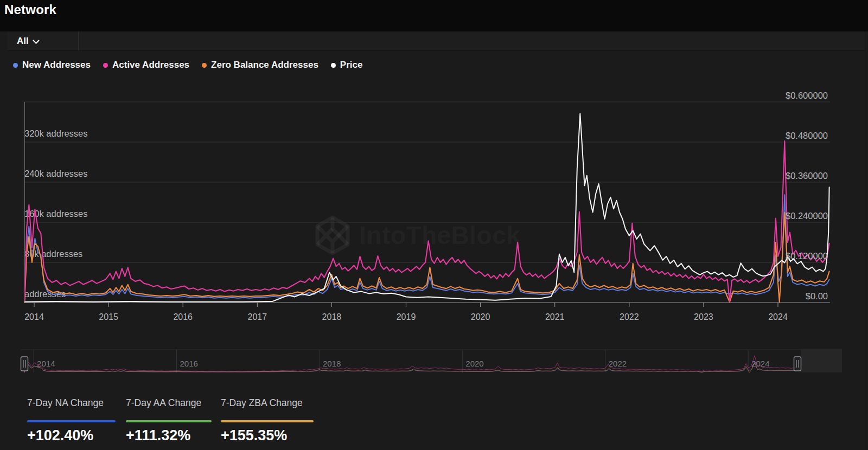 This screenshot has height=450, width=868. Describe the element at coordinates (43, 41) in the screenshot. I see `range-selector-dropdown: All` at that location.